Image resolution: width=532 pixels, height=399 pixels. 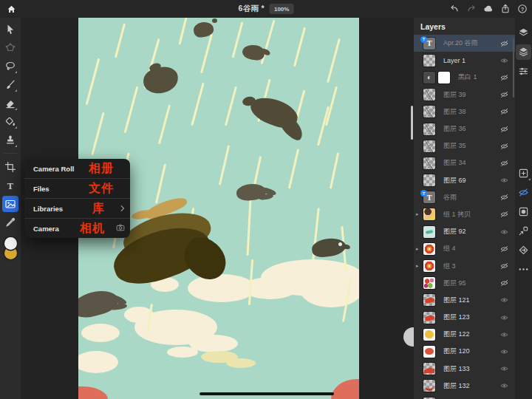 What do you see at coordinates (464, 146) in the screenshot?
I see `layer-row-图层 35: 图层 35` at bounding box center [464, 146].